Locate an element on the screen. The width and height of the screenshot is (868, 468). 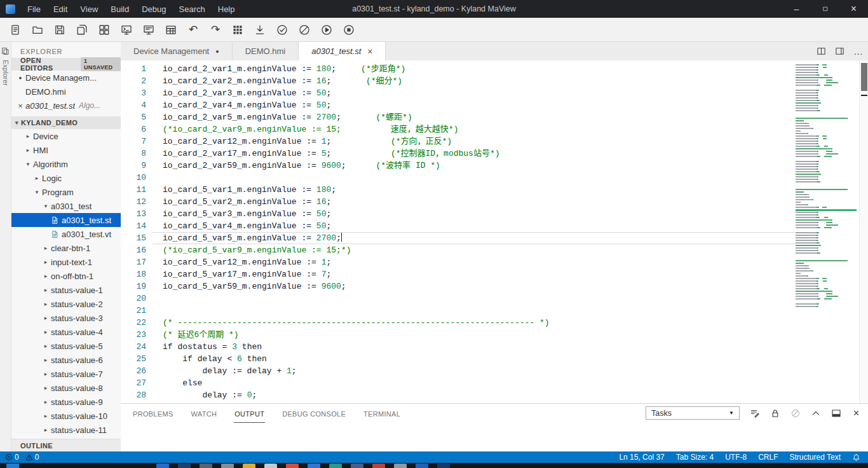
hmi-monitor-button is located at coordinates (149, 30).